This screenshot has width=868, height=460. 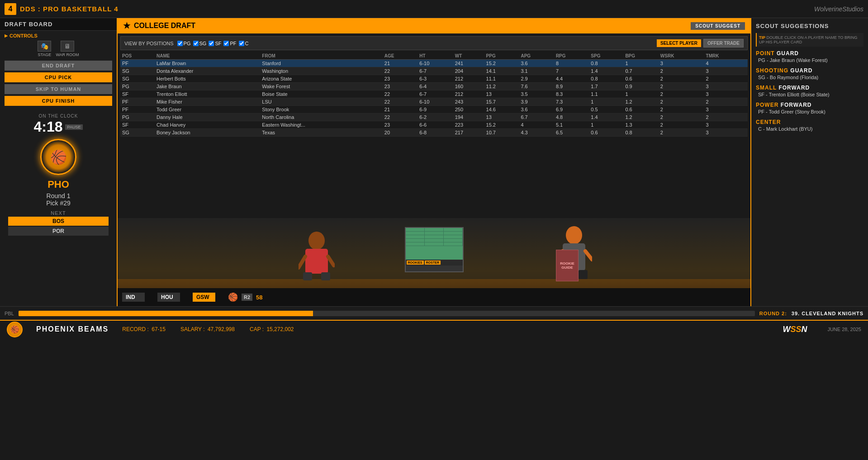 What do you see at coordinates (207, 87) in the screenshot?
I see `cell-name: Jake Braun` at bounding box center [207, 87].